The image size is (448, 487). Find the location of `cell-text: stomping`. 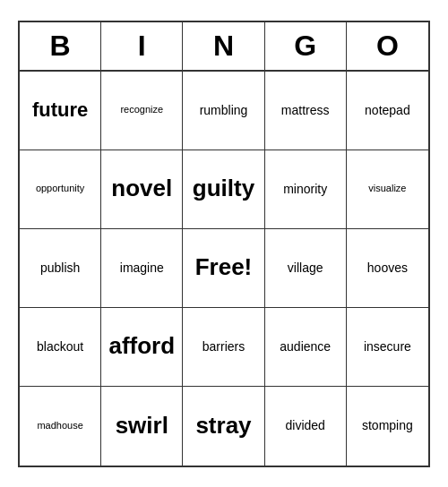

cell-text: stomping is located at coordinates (387, 426).